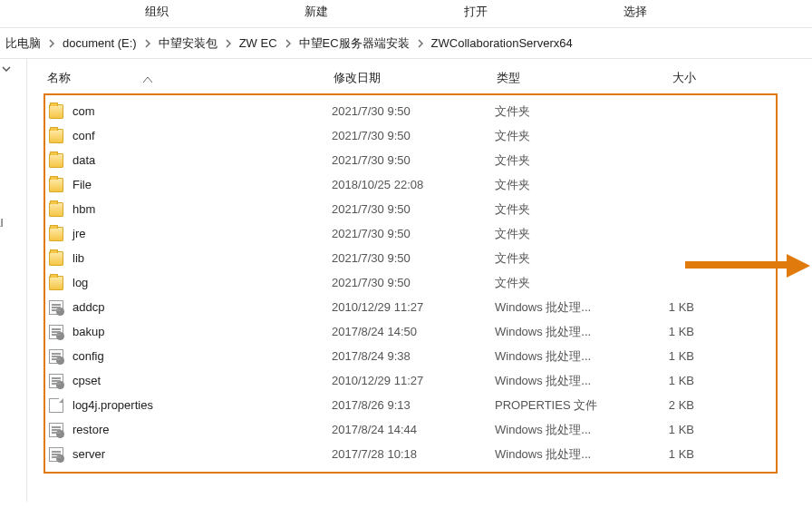 This screenshot has width=812, height=508. What do you see at coordinates (413, 356) in the screenshot?
I see `file-date: 2017/8/24 9:38` at bounding box center [413, 356].